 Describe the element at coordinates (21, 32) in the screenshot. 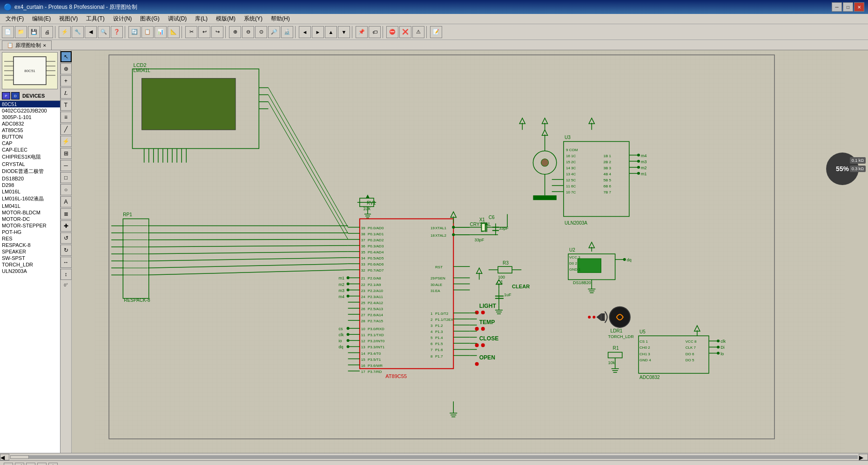

I see `toolbar-open: 📁` at that location.